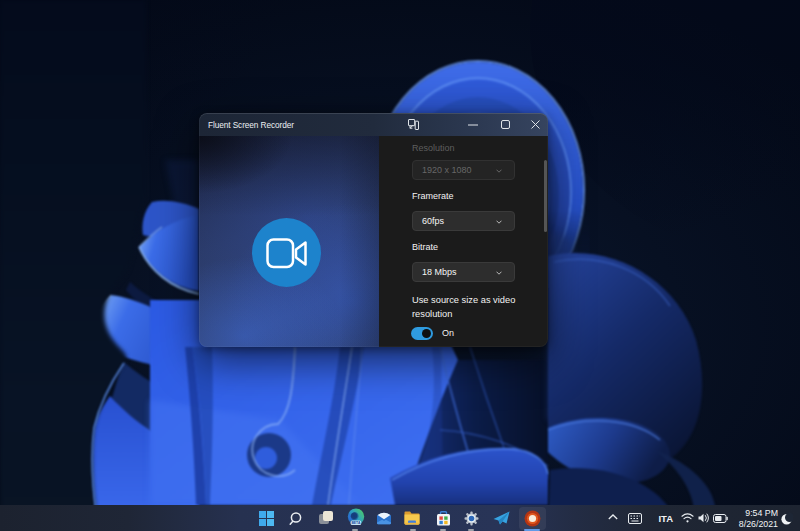 The height and width of the screenshot is (531, 800). What do you see at coordinates (356, 523) in the screenshot?
I see `svg-text: BETA` at bounding box center [356, 523].